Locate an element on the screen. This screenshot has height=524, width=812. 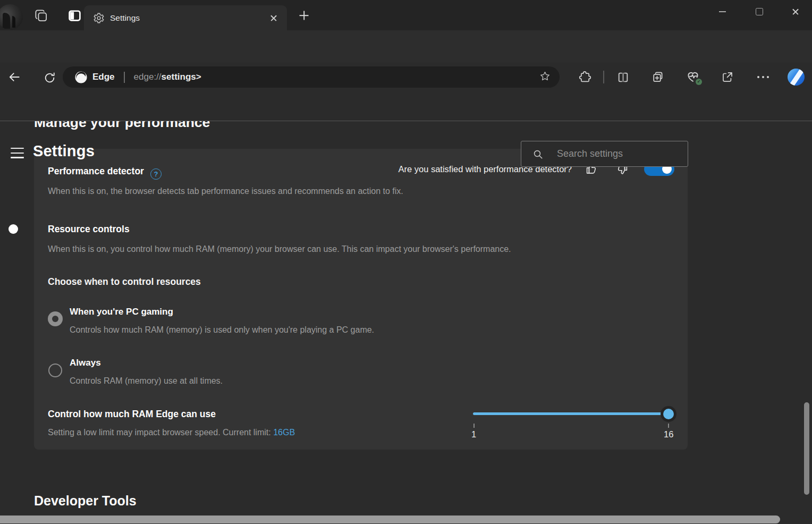
performance-detector-title: Performance detector? is located at coordinates (105, 173).